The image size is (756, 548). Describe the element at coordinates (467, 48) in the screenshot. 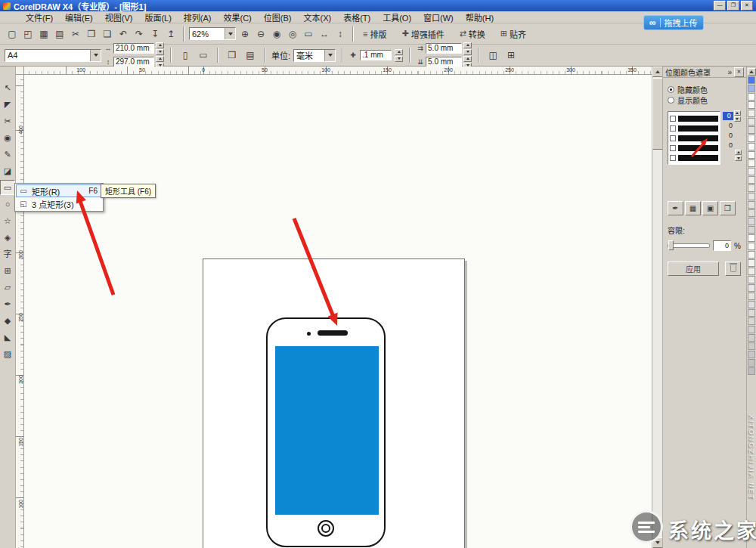

I see `duplicate-x-stepper` at that location.